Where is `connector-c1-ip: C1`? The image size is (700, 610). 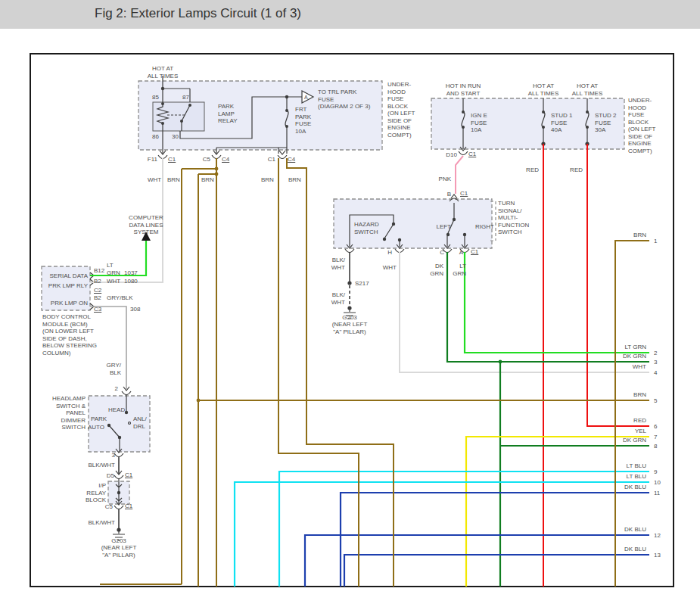 connector-c1-ip: C1 is located at coordinates (129, 506).